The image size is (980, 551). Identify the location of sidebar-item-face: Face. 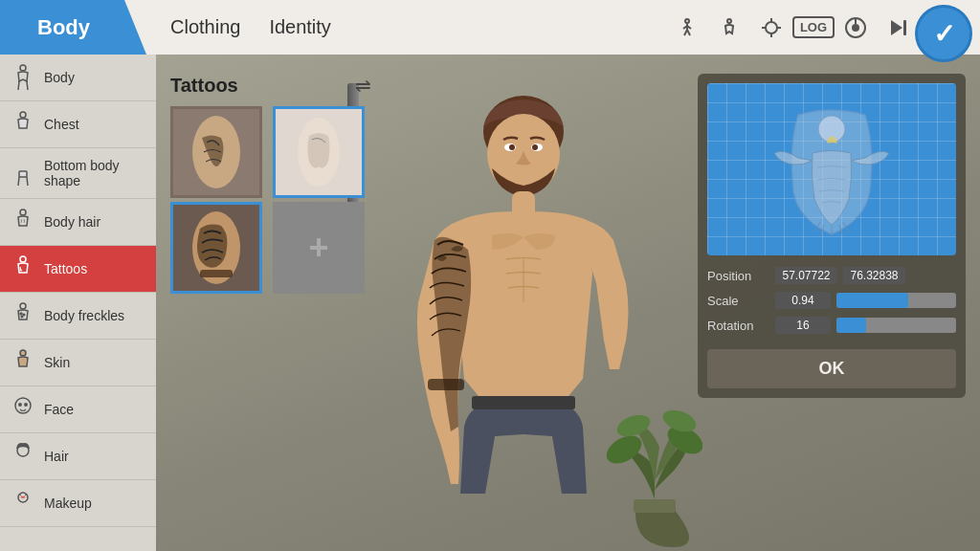
(78, 409).